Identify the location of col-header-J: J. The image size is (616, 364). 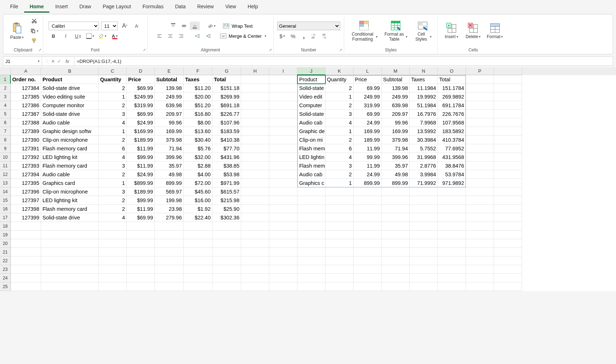
(311, 71).